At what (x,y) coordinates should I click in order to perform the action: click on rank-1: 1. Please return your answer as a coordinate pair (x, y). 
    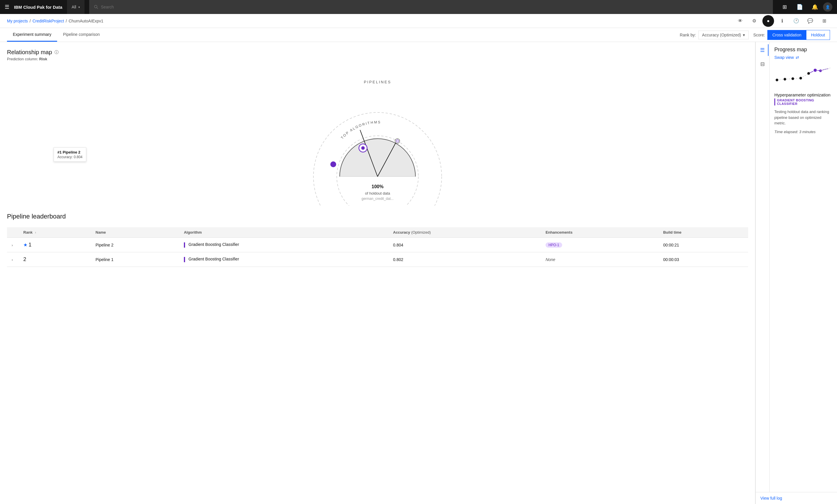
    Looking at the image, I should click on (30, 245).